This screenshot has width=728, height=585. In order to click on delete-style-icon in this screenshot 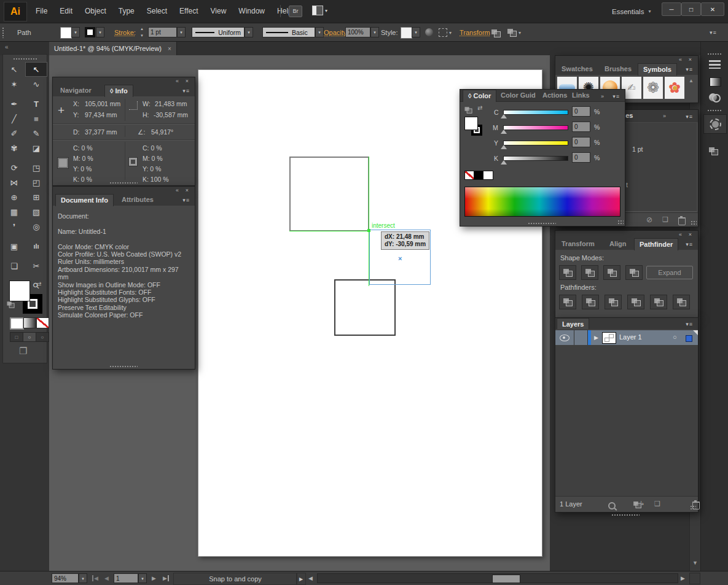, I will do `click(682, 221)`.